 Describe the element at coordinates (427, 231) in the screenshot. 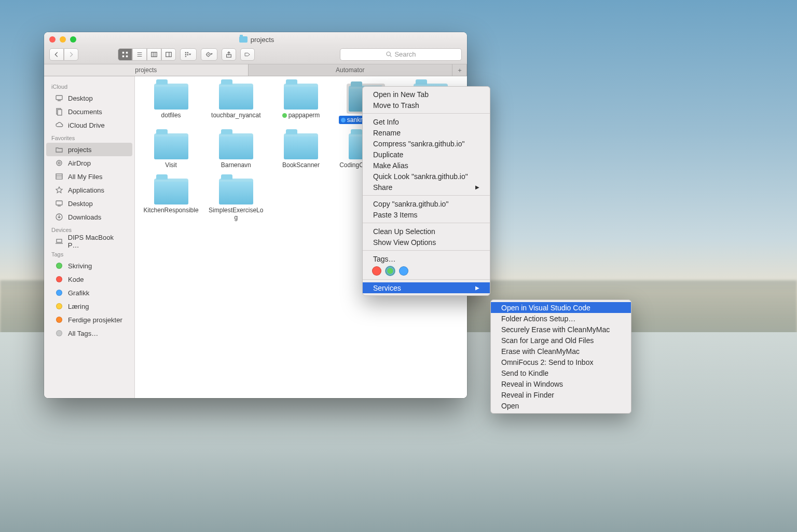

I see `menu-item: Clean Up Selection` at that location.